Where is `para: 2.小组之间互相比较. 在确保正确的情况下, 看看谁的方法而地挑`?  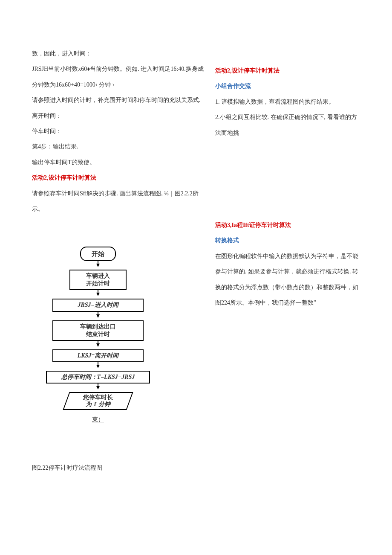
para: 2.小组之间互相比较. 在确保正确的情况下, 看看谁的方法而地挑 is located at coordinates (288, 125).